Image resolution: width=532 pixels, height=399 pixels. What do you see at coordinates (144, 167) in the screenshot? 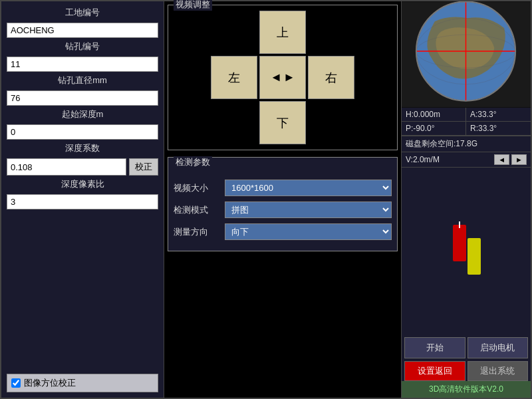
I see `calibrate-button: 校正` at bounding box center [144, 167].